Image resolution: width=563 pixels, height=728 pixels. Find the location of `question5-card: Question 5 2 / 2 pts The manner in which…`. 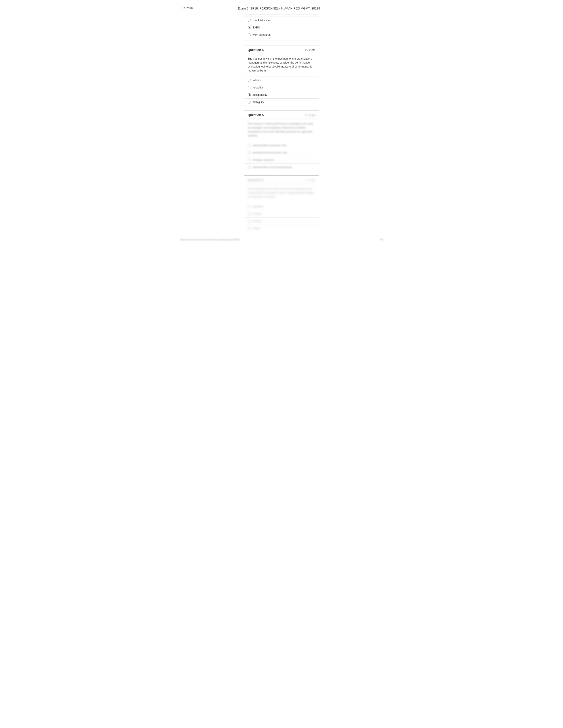

question5-card: Question 5 2 / 2 pts The manner in which… is located at coordinates (282, 141).